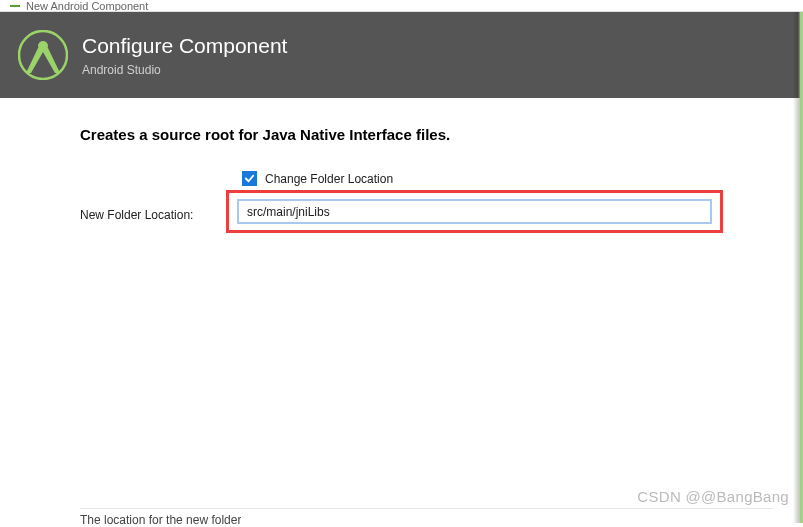  I want to click on change-folder-row: Change Folder Location, so click(402, 178).